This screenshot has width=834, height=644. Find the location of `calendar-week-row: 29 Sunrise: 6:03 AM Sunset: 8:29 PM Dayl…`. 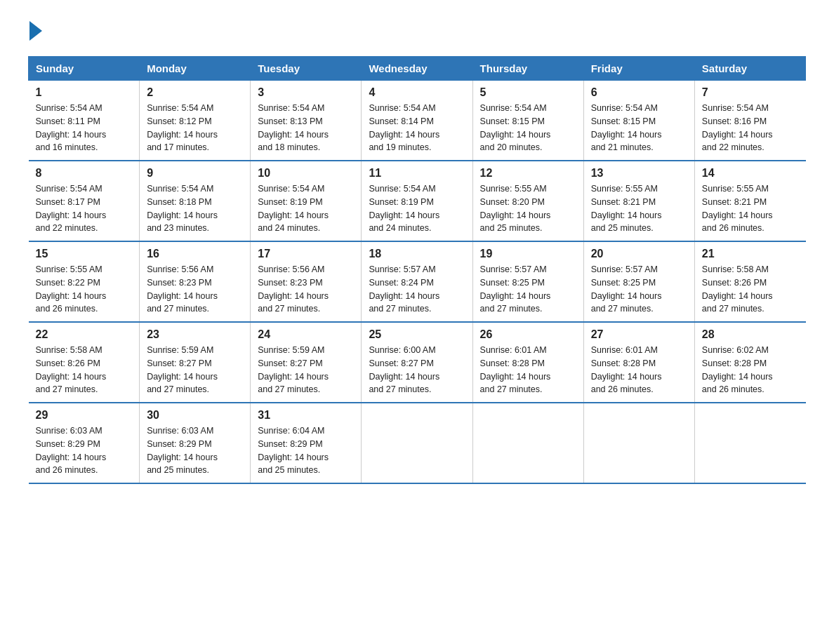

calendar-week-row: 29 Sunrise: 6:03 AM Sunset: 8:29 PM Dayl… is located at coordinates (417, 443).